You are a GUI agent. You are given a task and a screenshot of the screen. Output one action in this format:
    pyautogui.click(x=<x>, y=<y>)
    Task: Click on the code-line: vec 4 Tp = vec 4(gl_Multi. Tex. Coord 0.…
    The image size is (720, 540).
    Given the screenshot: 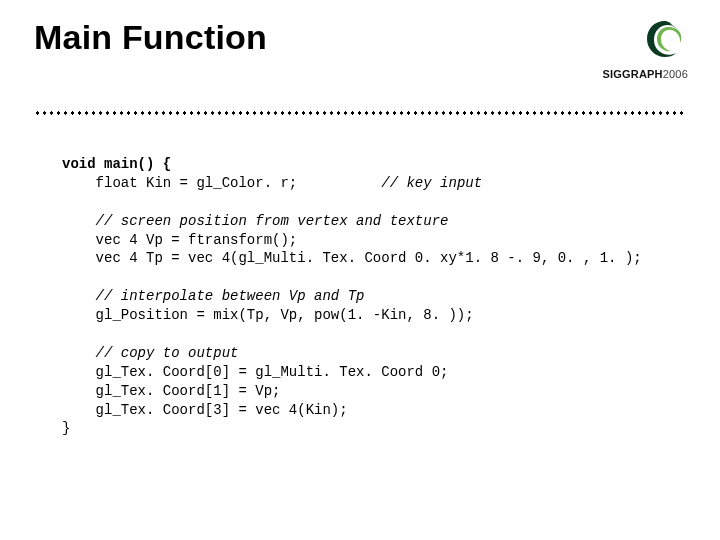 What is the action you would take?
    pyautogui.click(x=352, y=258)
    